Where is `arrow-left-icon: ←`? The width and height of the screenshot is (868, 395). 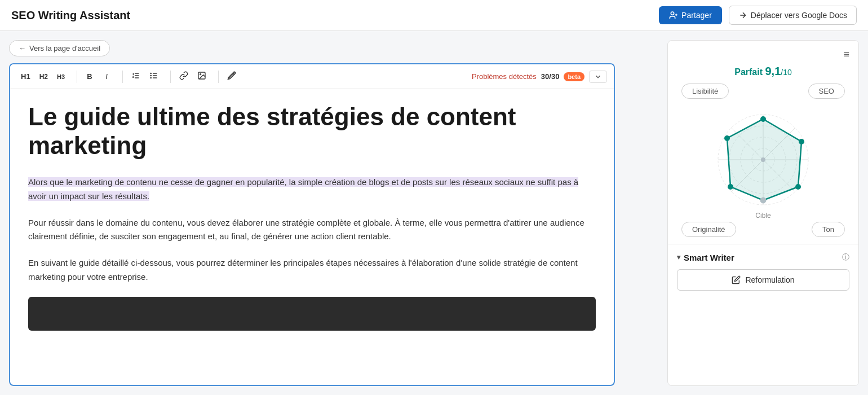 arrow-left-icon: ← is located at coordinates (23, 49).